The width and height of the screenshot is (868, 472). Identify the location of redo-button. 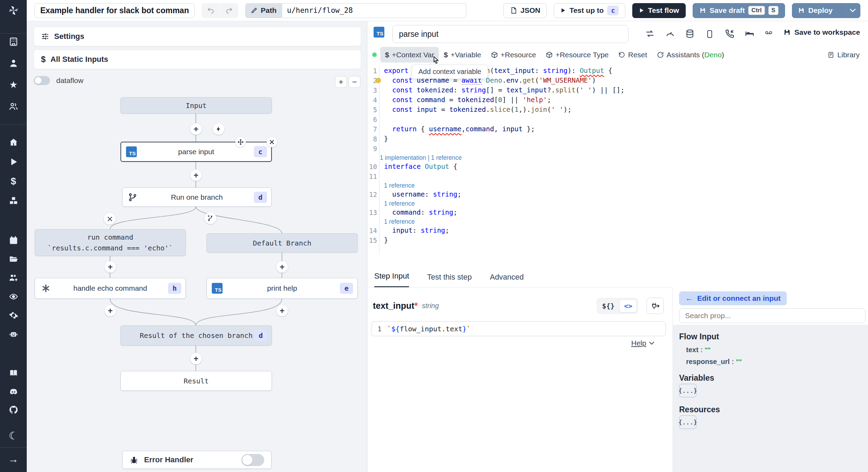
(229, 10).